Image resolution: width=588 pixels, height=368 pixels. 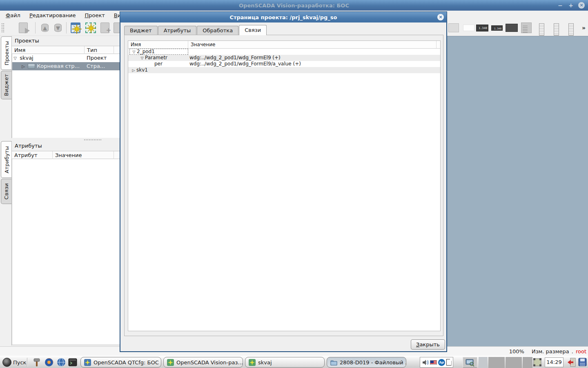 I want to click on attributes-table-body, so click(x=66, y=252).